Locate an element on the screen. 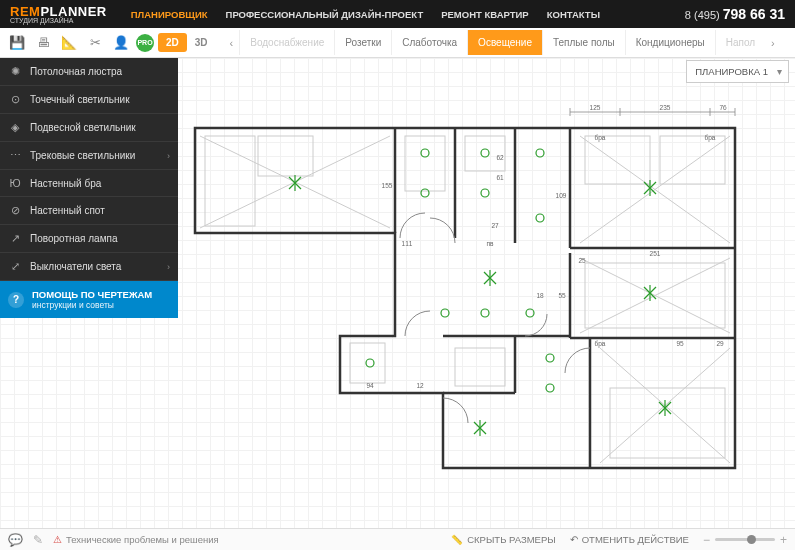 The height and width of the screenshot is (550, 795). tool-label: Подвесной светильник is located at coordinates (83, 128).